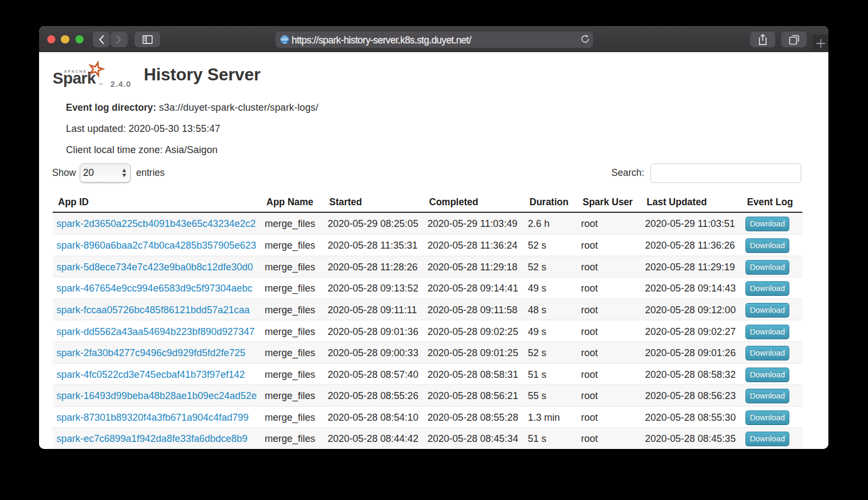 Image resolution: width=868 pixels, height=500 pixels. I want to click on svg-text: Spark, so click(75, 78).